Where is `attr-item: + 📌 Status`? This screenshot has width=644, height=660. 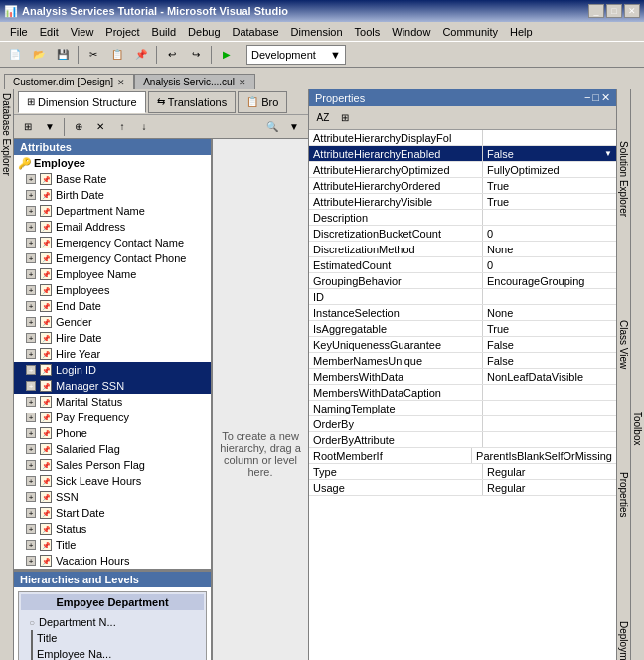 attr-item: + 📌 Status is located at coordinates (112, 529).